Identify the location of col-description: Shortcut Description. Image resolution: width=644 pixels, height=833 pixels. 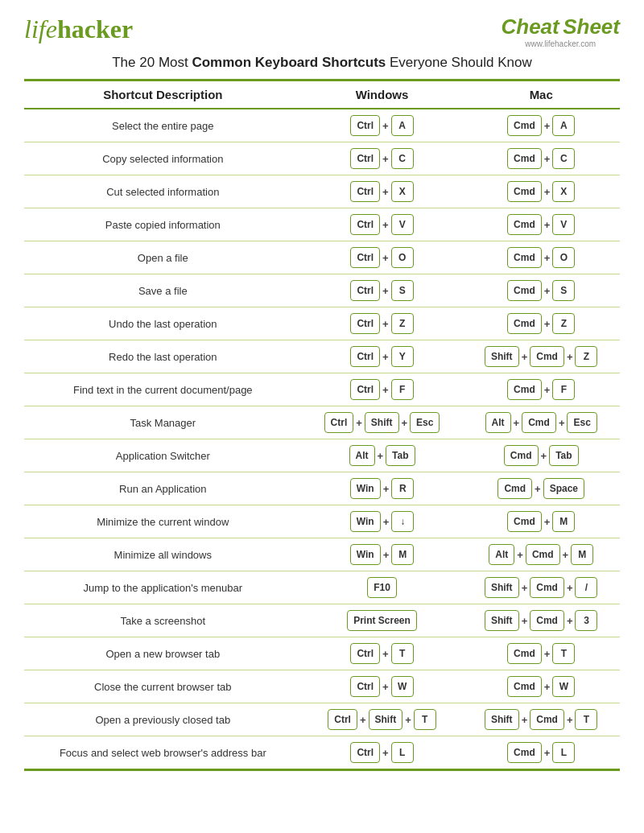
(163, 95).